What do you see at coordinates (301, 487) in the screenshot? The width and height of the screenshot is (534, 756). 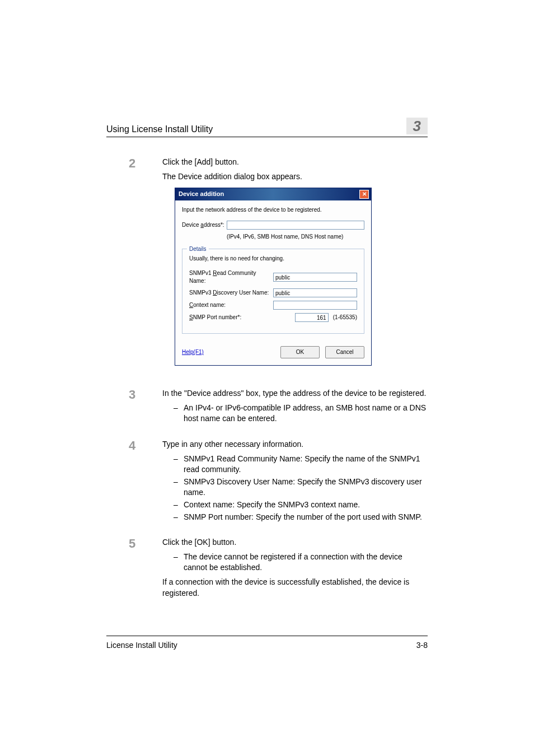 I see `list-item: SNMPv3 Discovery User Name: Specify the …` at bounding box center [301, 487].